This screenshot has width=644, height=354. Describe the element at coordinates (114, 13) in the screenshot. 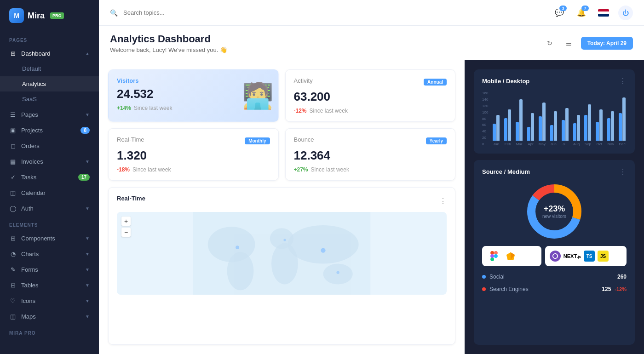

I see `search-icon: 🔍` at that location.